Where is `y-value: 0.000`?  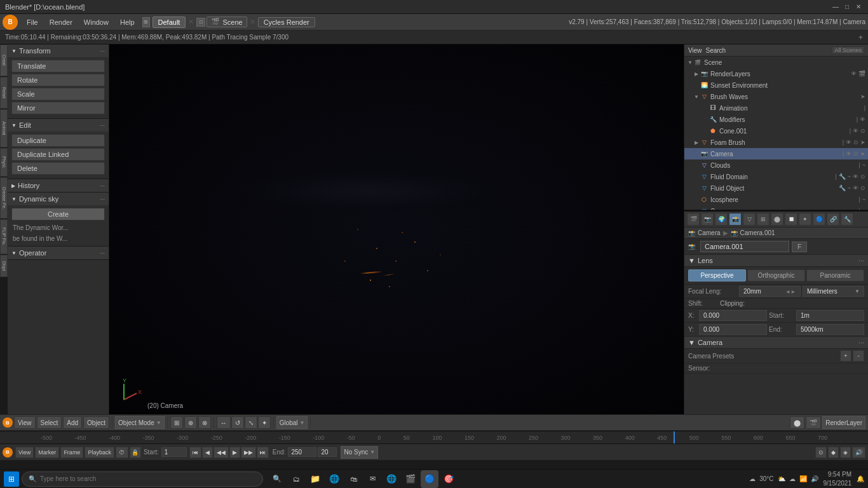
y-value: 0.000 is located at coordinates (733, 329).